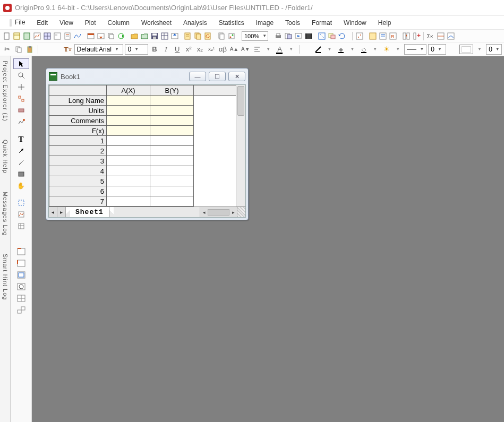 This screenshot has height=422, width=504. I want to click on new-layout-icon, so click(57, 36).